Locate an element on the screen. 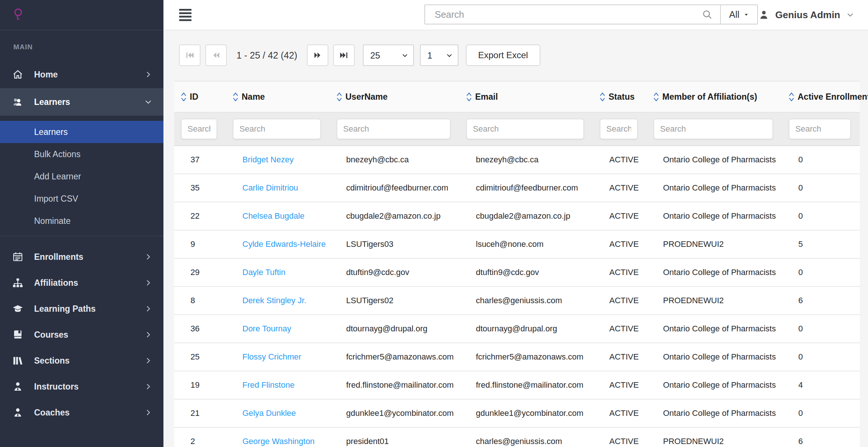 The height and width of the screenshot is (447, 868). learner-link: Dore Tournay is located at coordinates (267, 328).